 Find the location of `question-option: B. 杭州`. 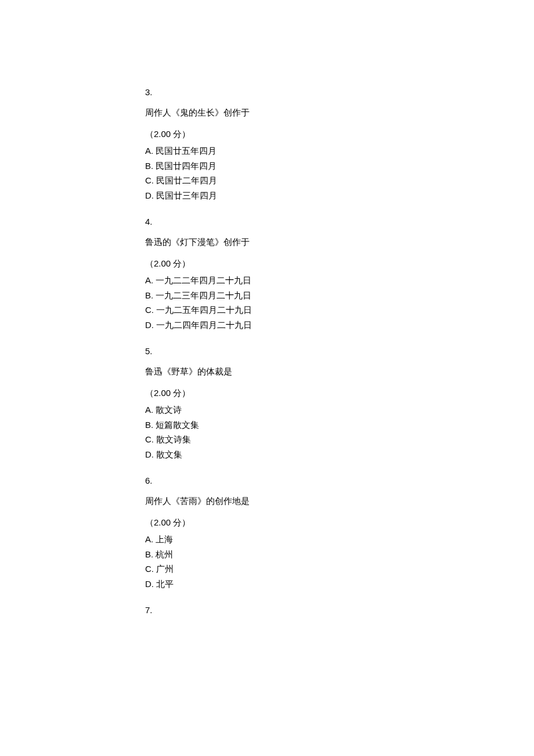

question-option: B. 杭州 is located at coordinates (340, 555).